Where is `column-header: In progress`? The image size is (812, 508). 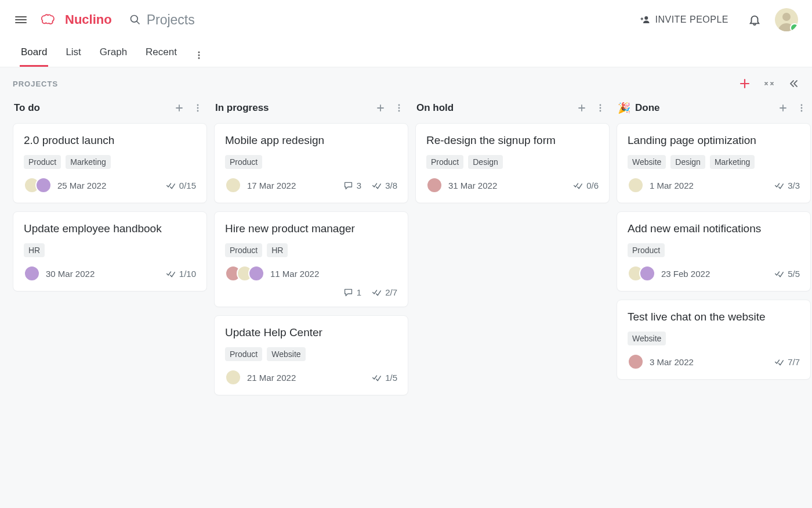
column-header: In progress is located at coordinates (311, 111).